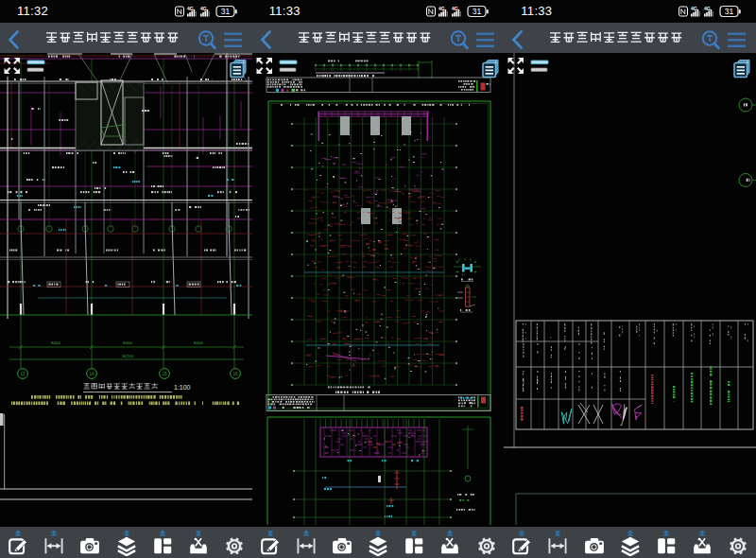  Describe the element at coordinates (182, 388) in the screenshot. I see `svg-text: 1:100` at that location.